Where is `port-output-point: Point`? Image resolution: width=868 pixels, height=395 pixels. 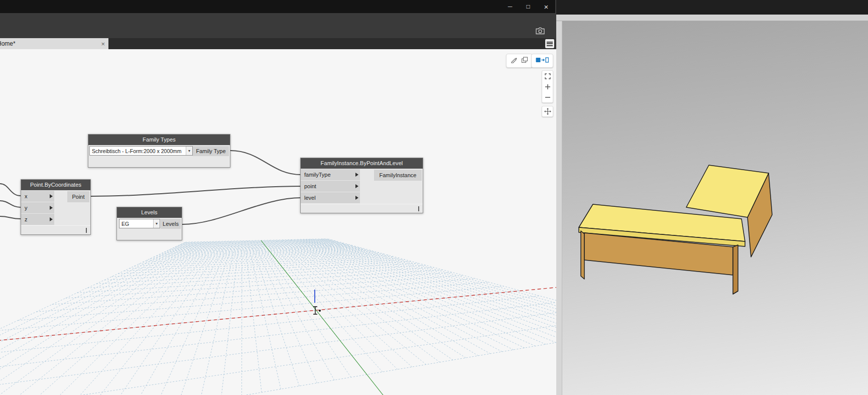 port-output-point: Point is located at coordinates (78, 197).